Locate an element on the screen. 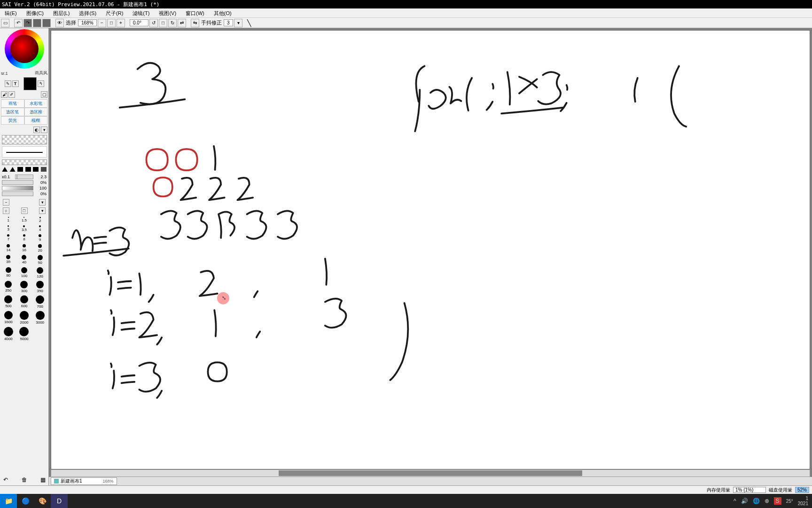  app-icon-1: 🔵 is located at coordinates (25, 501).